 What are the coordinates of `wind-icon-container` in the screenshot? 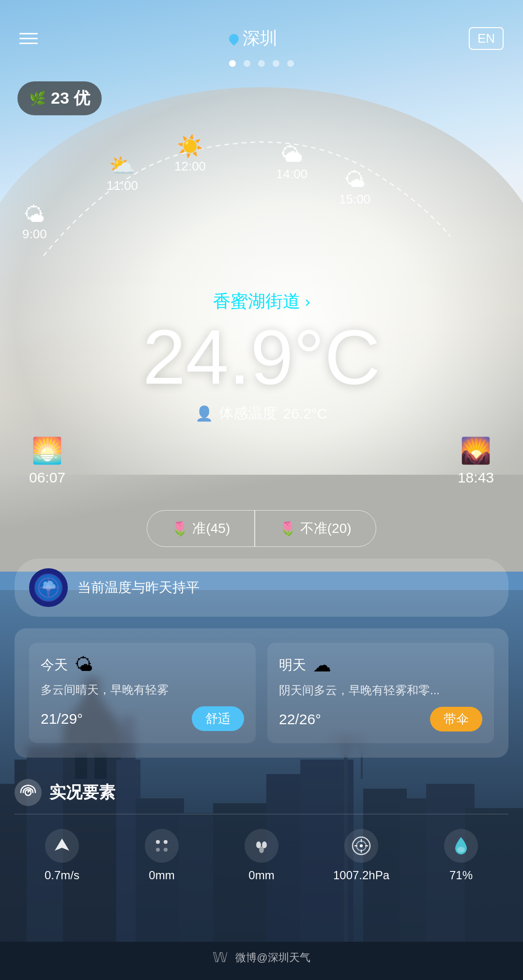 It's located at (62, 846).